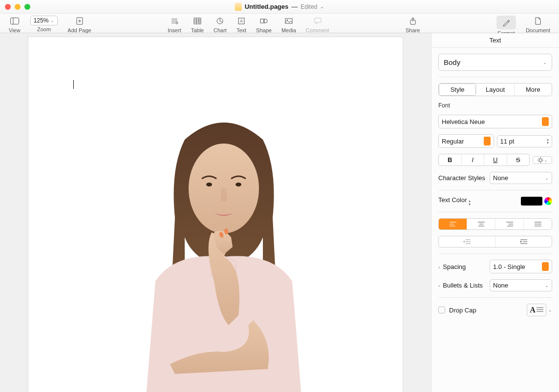  I want to click on share-button: Share, so click(412, 24).